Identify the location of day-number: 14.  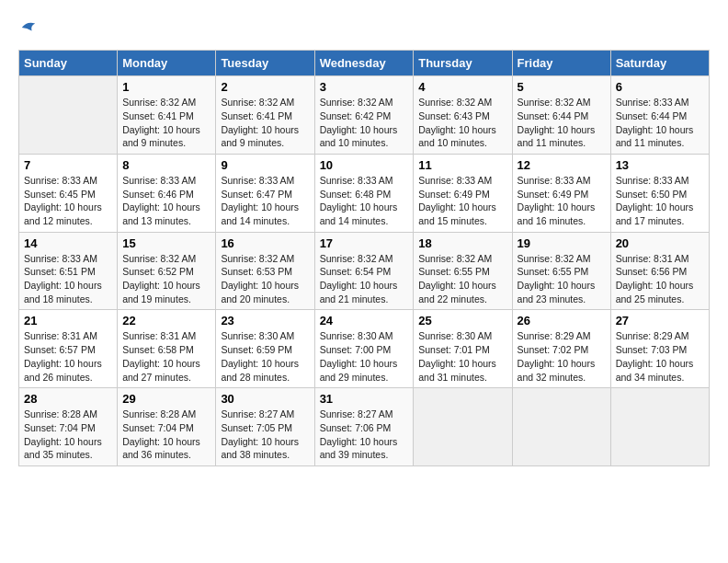
(68, 243).